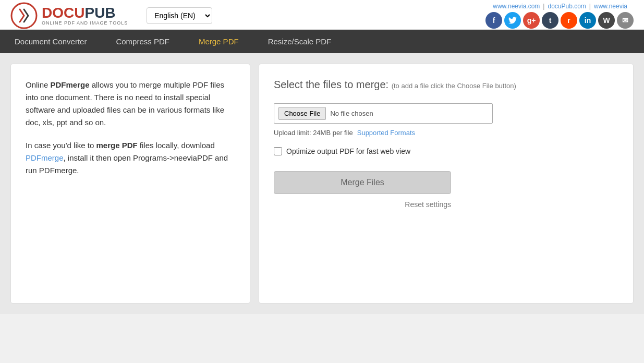 The width and height of the screenshot is (644, 363). I want to click on reddit-icon: r, so click(569, 20).